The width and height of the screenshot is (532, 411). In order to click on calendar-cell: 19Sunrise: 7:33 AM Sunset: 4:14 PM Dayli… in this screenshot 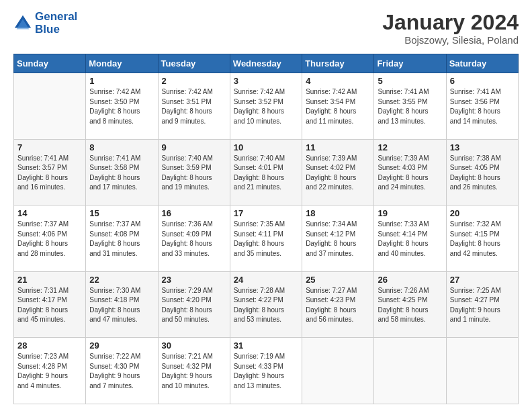, I will do `click(410, 239)`.